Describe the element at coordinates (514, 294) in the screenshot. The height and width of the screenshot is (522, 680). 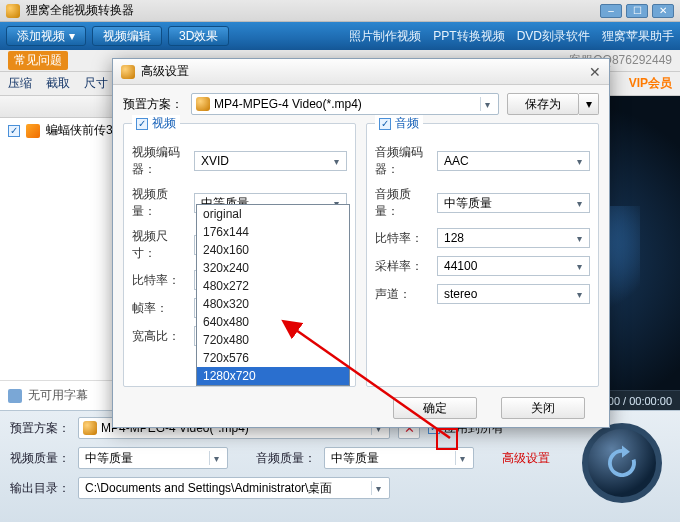
I see `audio-channels-combo: stereo` at that location.